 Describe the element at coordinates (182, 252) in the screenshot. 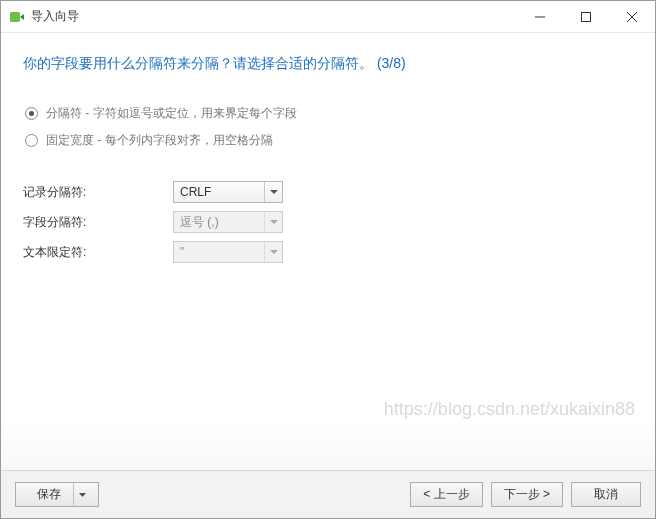

I see `text-qualifier-value: "` at that location.